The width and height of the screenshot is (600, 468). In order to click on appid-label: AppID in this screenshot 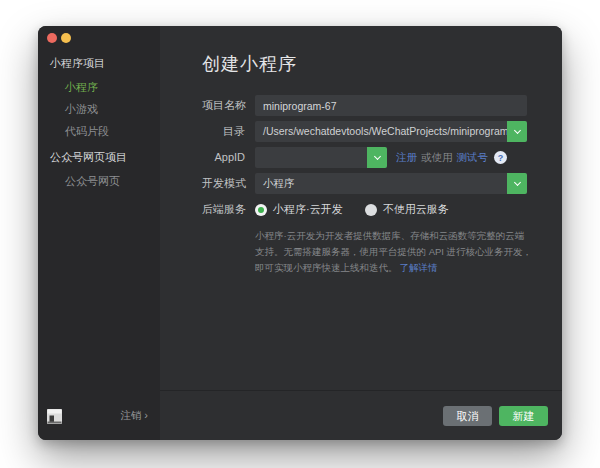, I will do `click(228, 158)`.